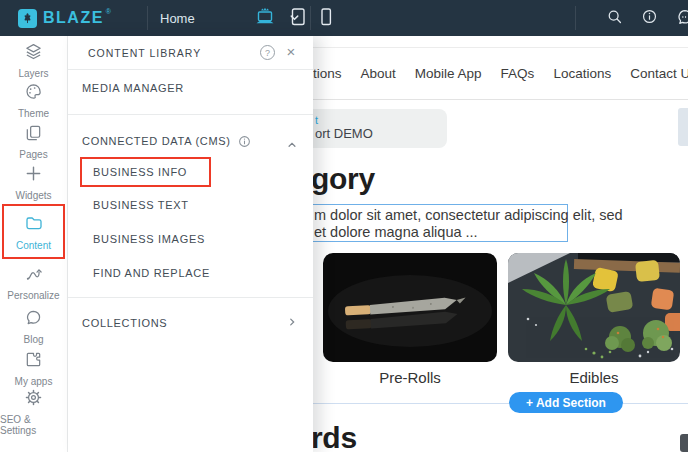 This screenshot has width=688, height=452. I want to click on topbar-right-icons, so click(638, 18).